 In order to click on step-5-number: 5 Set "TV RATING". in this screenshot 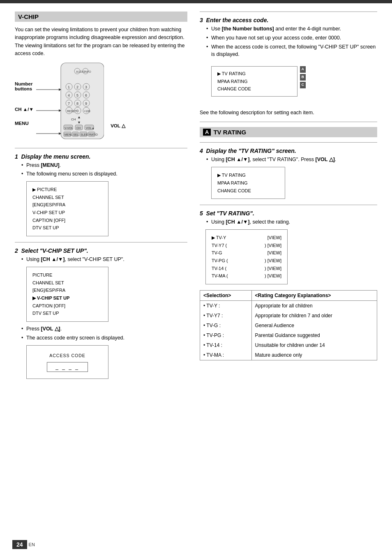, I will do `click(288, 213)`.